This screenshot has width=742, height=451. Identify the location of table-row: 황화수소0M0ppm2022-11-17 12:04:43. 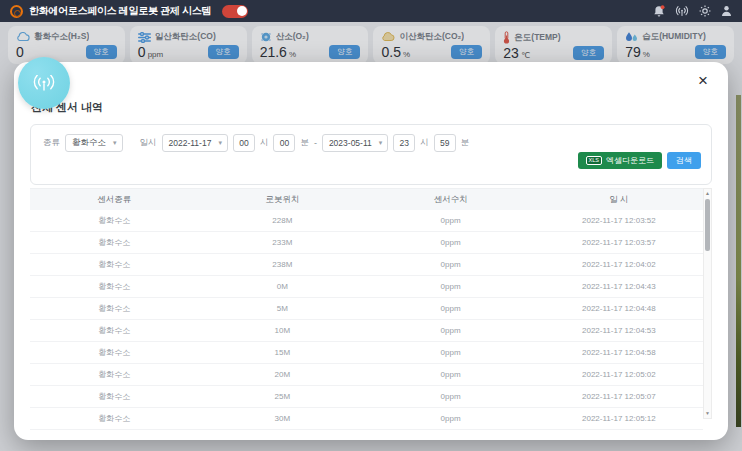
(366, 287).